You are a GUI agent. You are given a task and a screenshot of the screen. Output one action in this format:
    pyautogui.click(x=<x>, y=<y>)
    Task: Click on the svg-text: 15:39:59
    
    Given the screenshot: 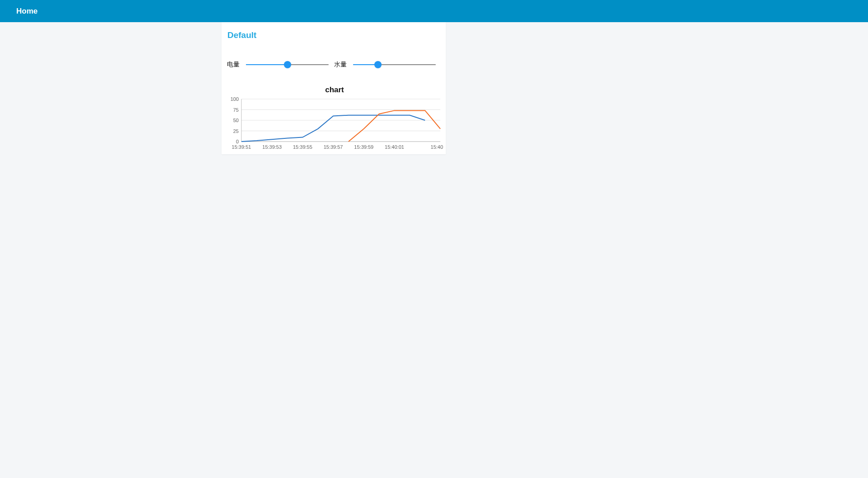 What is the action you would take?
    pyautogui.click(x=363, y=147)
    